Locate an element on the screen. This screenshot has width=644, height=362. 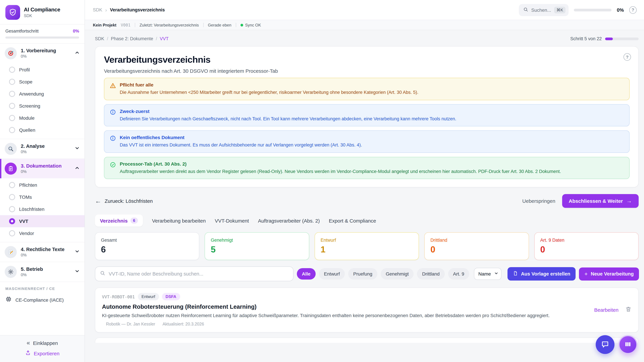
stat-card-drittland: Drittland 0 is located at coordinates (476, 246).